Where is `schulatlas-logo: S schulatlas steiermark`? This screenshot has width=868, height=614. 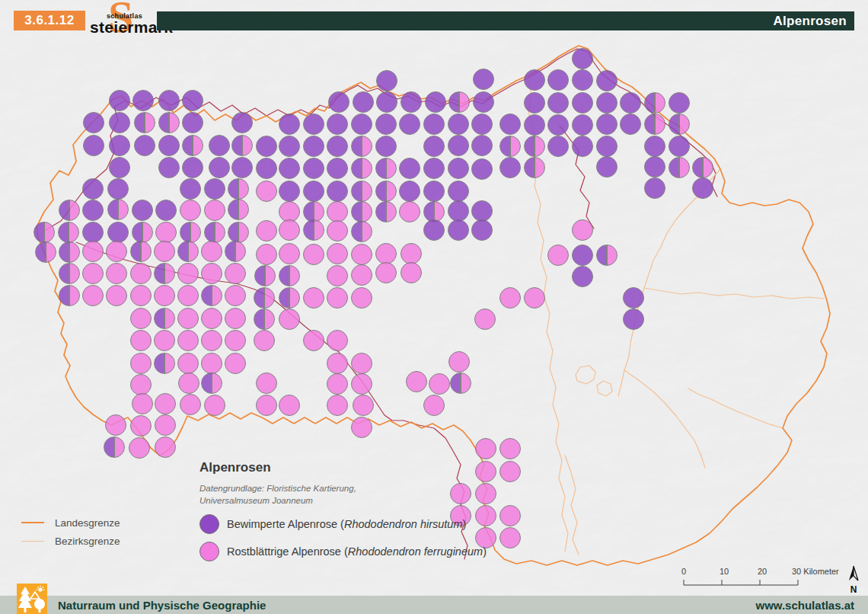
schulatlas-logo: S schulatlas steiermark is located at coordinates (123, 23).